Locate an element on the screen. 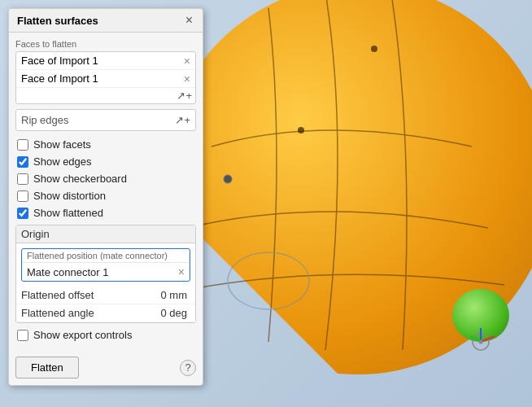  rip-edges-label: Rip edges is located at coordinates (46, 120).